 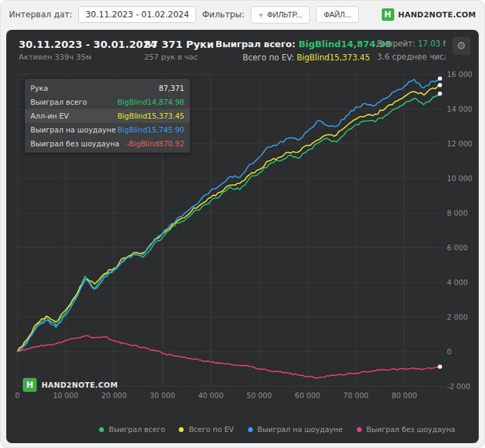 I want to click on gear-icon: ⚙, so click(x=461, y=46).